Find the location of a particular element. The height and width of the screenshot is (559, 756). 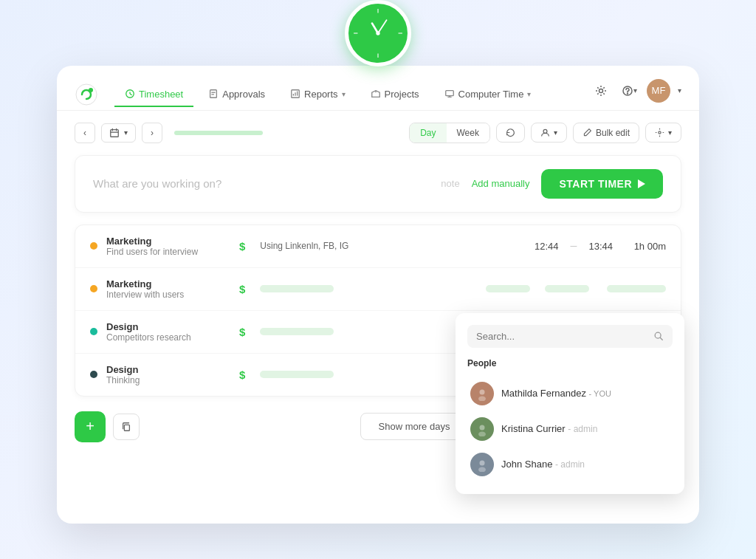

add-entry-button: + is located at coordinates (90, 427).